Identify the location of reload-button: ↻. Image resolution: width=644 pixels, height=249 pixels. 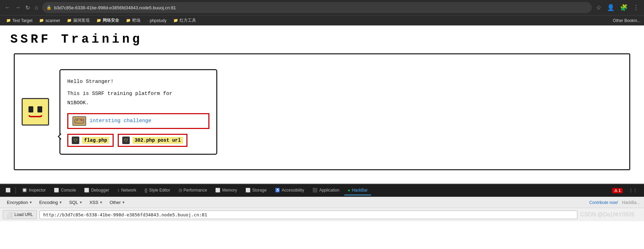
(27, 8).